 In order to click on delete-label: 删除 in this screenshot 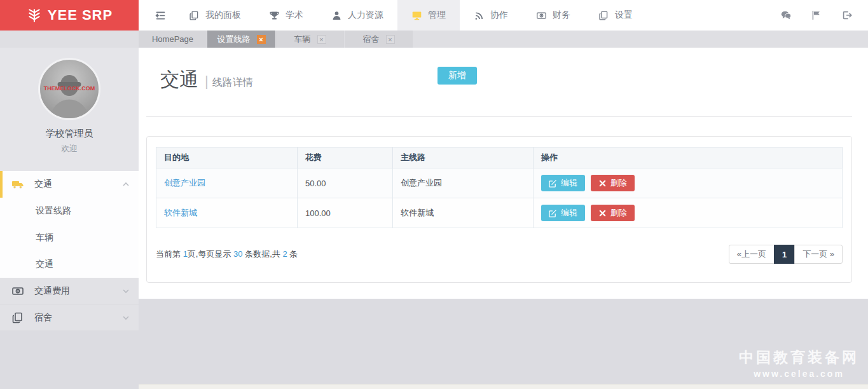, I will do `click(619, 183)`.